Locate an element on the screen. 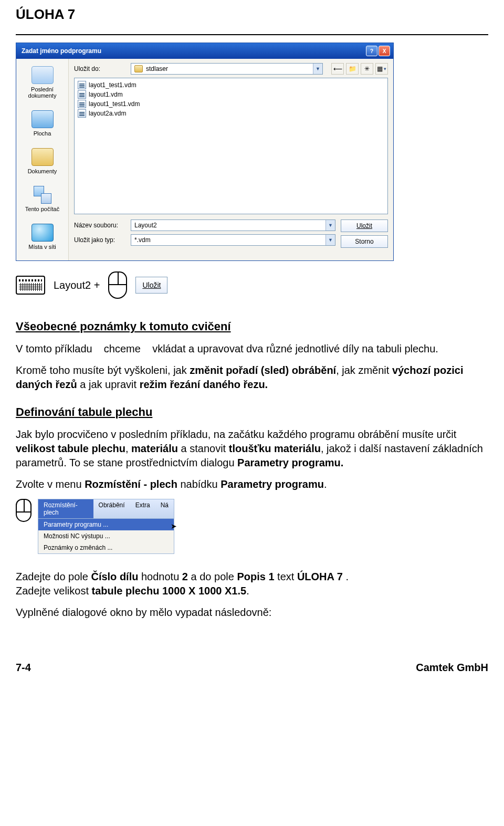  save-in-value: stdlaser is located at coordinates (157, 69).